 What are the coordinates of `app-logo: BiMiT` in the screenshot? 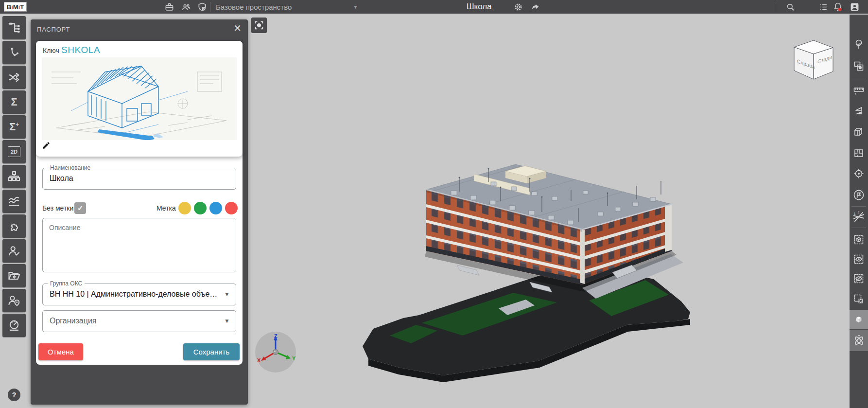 It's located at (16, 7).